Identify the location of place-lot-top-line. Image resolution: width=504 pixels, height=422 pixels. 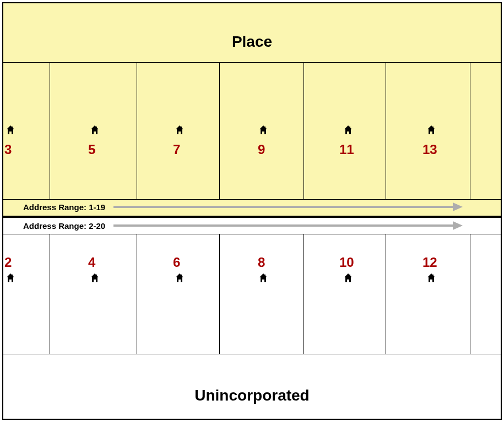
(252, 63).